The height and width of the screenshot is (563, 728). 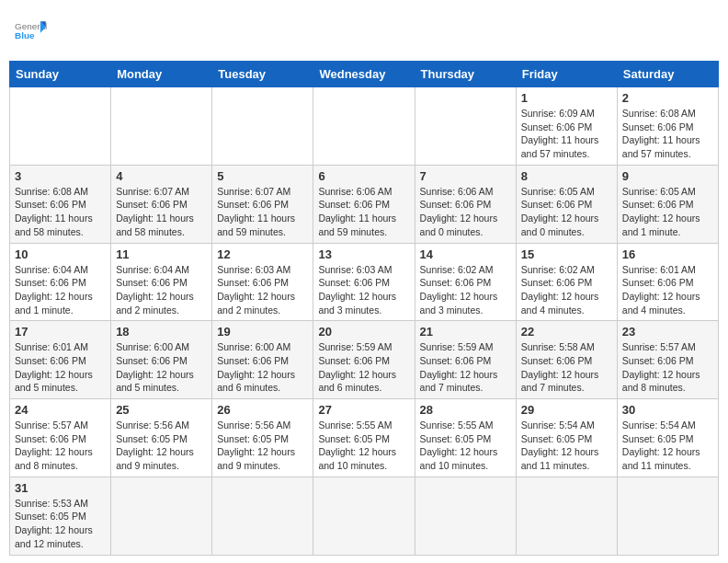 What do you see at coordinates (364, 75) in the screenshot?
I see `weekday-header-row: SundayMondayTuesdayWednesdayThursdayFrid…` at bounding box center [364, 75].